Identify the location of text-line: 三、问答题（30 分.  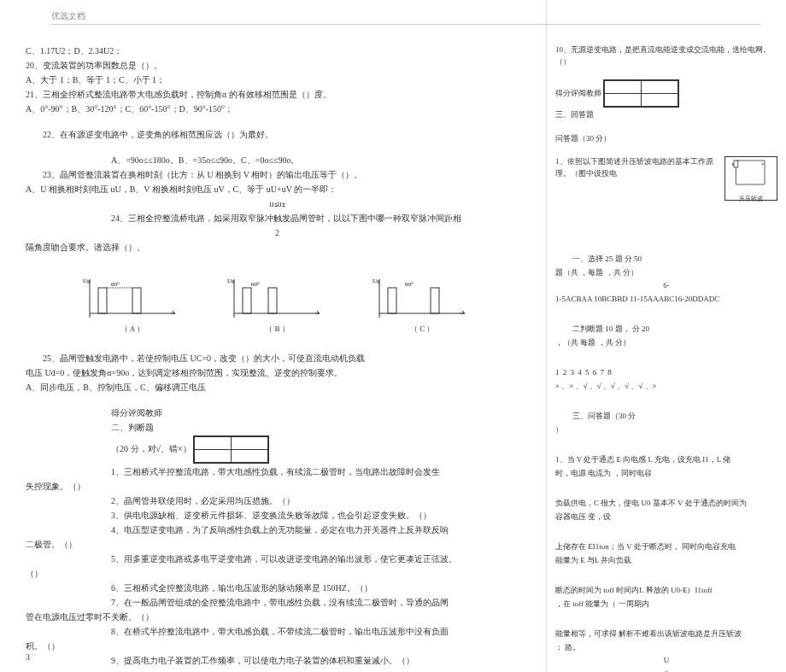
(666, 417).